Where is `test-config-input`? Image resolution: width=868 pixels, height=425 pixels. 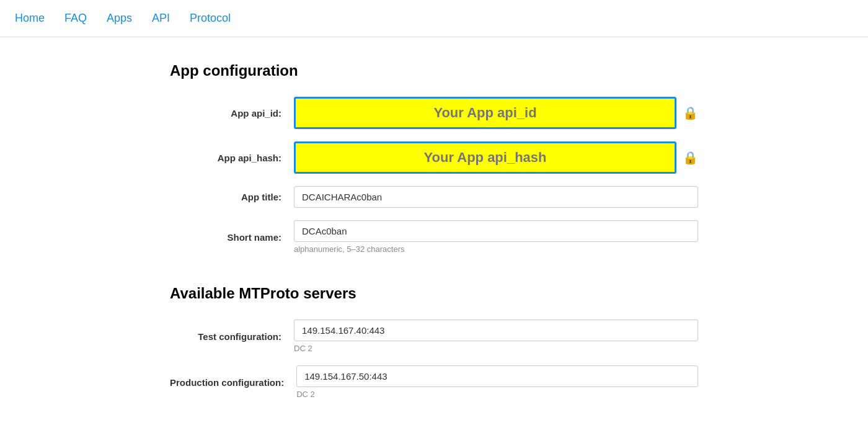 test-config-input is located at coordinates (496, 330).